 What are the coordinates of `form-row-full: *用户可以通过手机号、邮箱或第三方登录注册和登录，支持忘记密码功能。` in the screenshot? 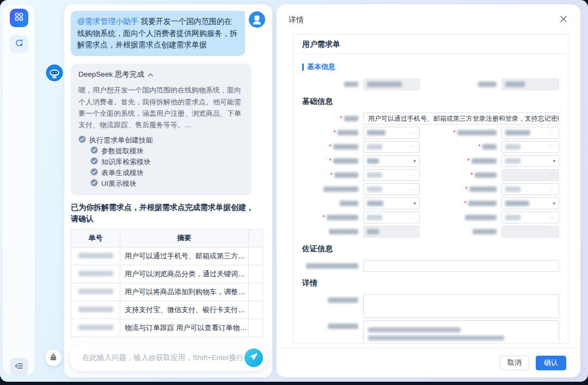 It's located at (431, 119).